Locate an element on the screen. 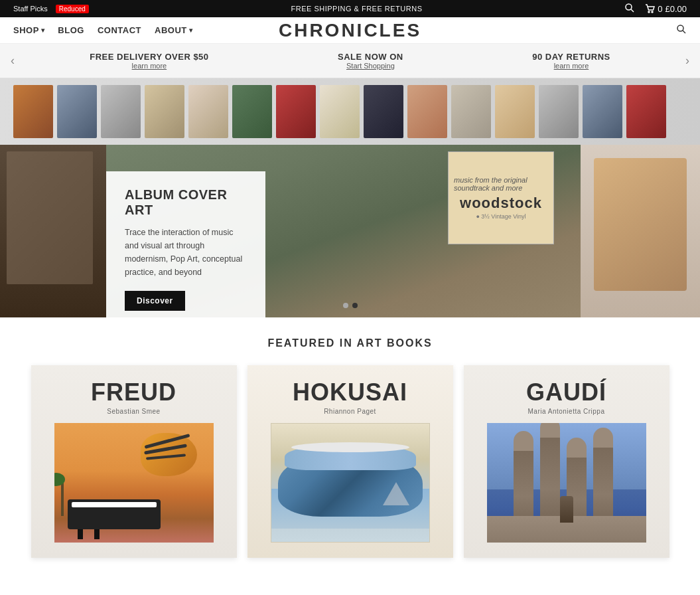 This screenshot has height=595, width=700. info-banner: ‹ FREE DELIVERY OVER $50 learn more SALE… is located at coordinates (350, 61).